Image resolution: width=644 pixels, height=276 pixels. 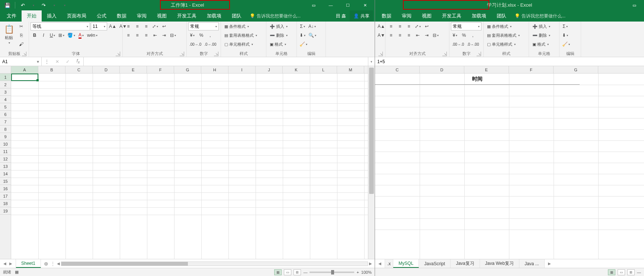 What do you see at coordinates (435, 264) in the screenshot?
I see `sheet-tab-javascript: JavaScript` at bounding box center [435, 264].